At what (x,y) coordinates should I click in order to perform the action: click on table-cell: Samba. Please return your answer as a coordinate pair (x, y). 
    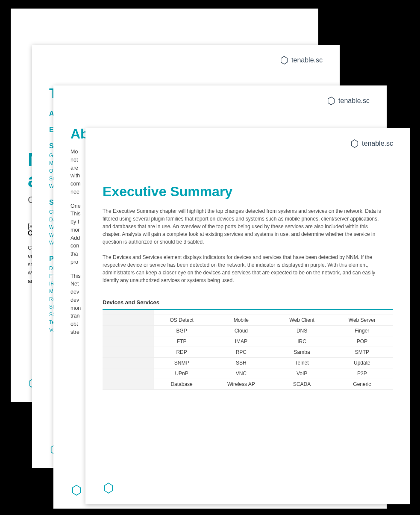
    Looking at the image, I should click on (302, 352).